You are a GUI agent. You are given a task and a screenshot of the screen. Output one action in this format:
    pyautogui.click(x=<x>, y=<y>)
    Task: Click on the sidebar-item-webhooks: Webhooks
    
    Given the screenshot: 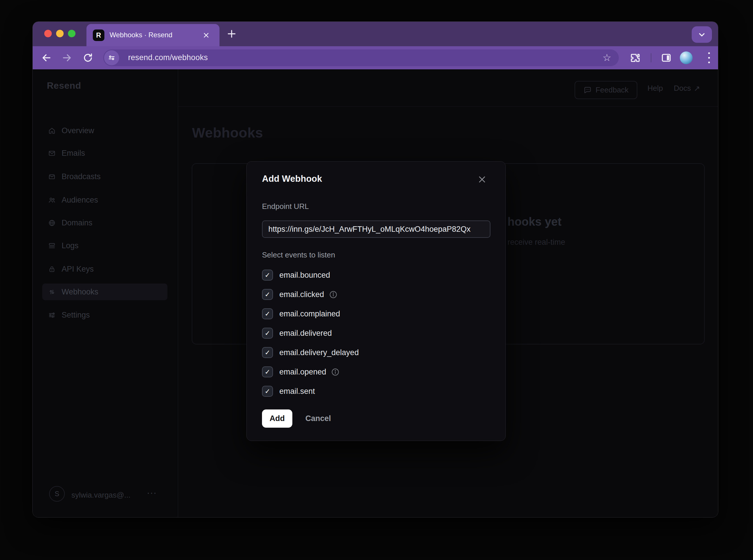 What is the action you would take?
    pyautogui.click(x=105, y=292)
    